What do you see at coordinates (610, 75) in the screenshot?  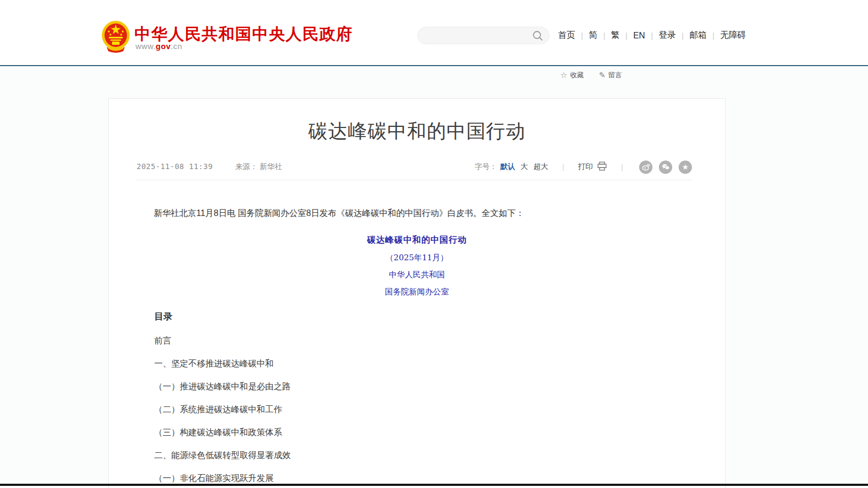 I see `message-button: ✎ 留言` at bounding box center [610, 75].